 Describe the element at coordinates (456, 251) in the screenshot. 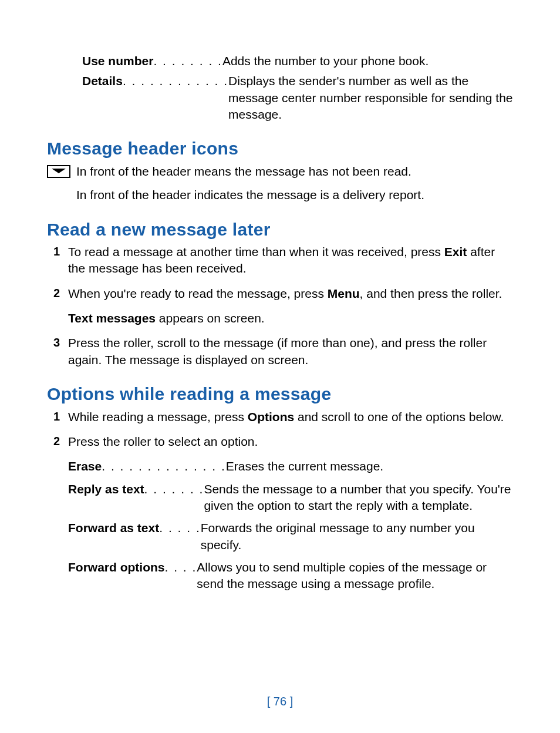

I see `step-key-exit: Exit` at that location.